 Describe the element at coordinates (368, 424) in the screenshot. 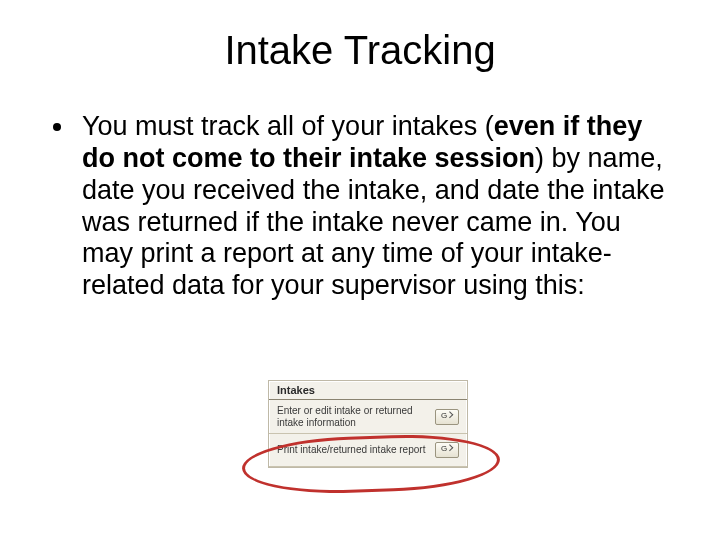

I see `intakes-panel: Intakes Enter or edit intake or returned…` at that location.